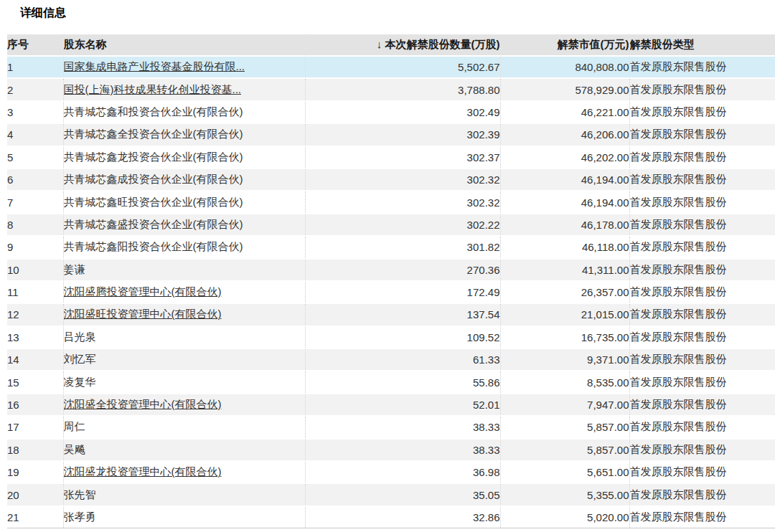 The width and height of the screenshot is (775, 532). I want to click on row-index-cell: 4, so click(35, 135).